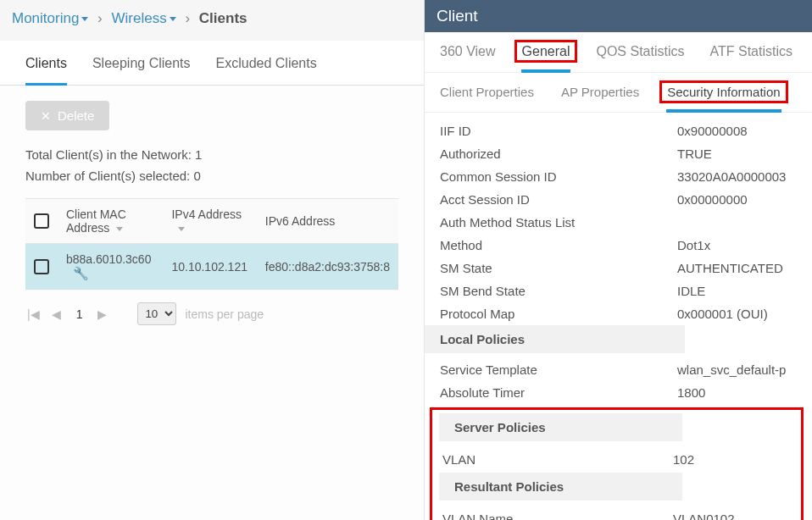  What do you see at coordinates (212, 268) in the screenshot?
I see `table-row: b88a.6010.3c60 🔧 10.10.102.121 fe80::d8a…` at bounding box center [212, 268].